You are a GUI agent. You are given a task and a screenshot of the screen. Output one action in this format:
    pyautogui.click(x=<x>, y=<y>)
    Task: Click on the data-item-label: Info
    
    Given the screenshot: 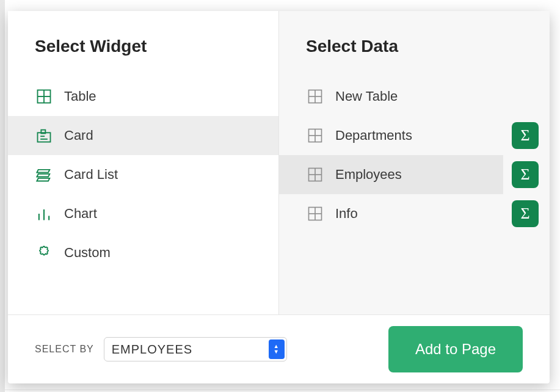 What is the action you would take?
    pyautogui.click(x=347, y=214)
    